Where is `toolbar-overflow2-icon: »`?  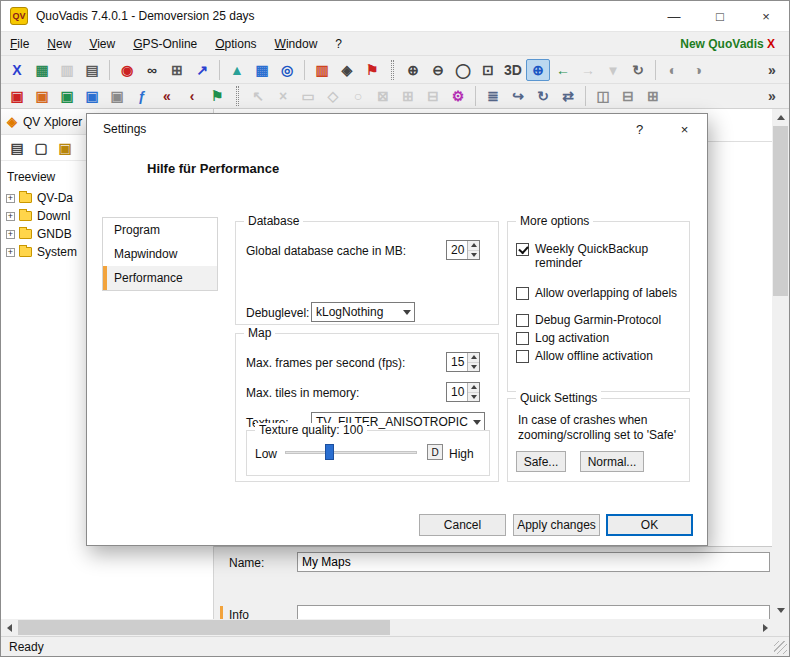
toolbar-overflow2-icon: » is located at coordinates (772, 96).